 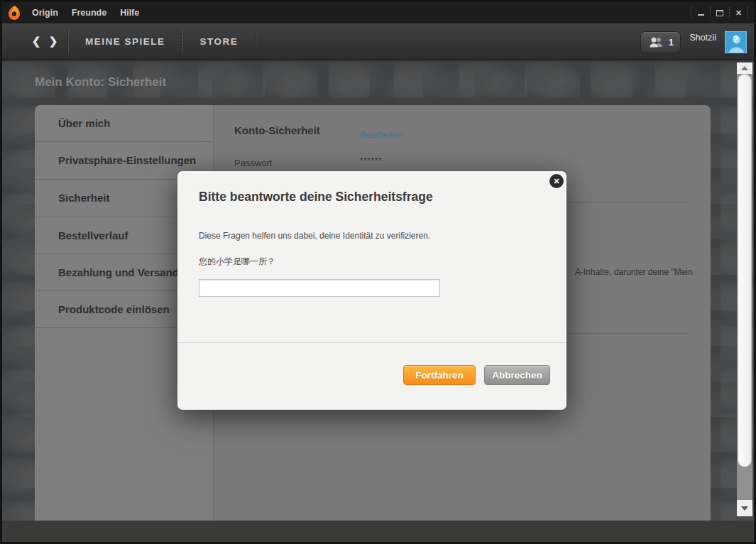 What do you see at coordinates (647, 272) in the screenshot?
I see `partial-description-text: A-Inhalte, darunter deine "Mein` at bounding box center [647, 272].